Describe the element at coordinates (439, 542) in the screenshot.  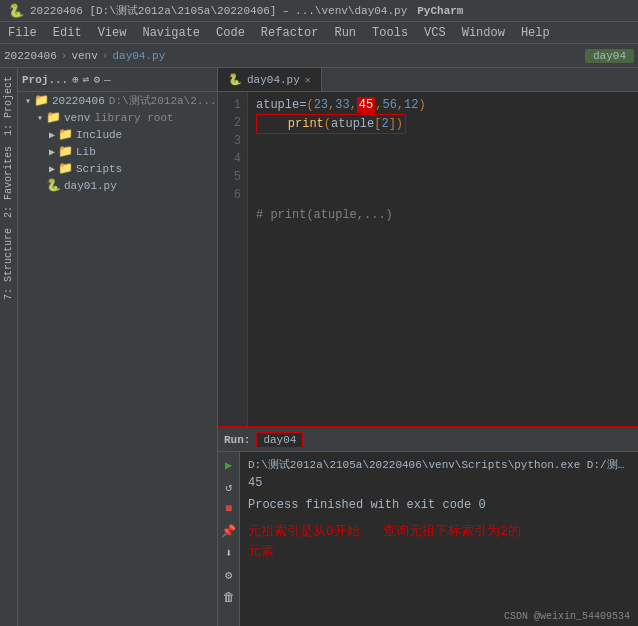
I see `output-annotation: 元祖索引是从0开始 查询元祖下标索引为2的元素` at that location.